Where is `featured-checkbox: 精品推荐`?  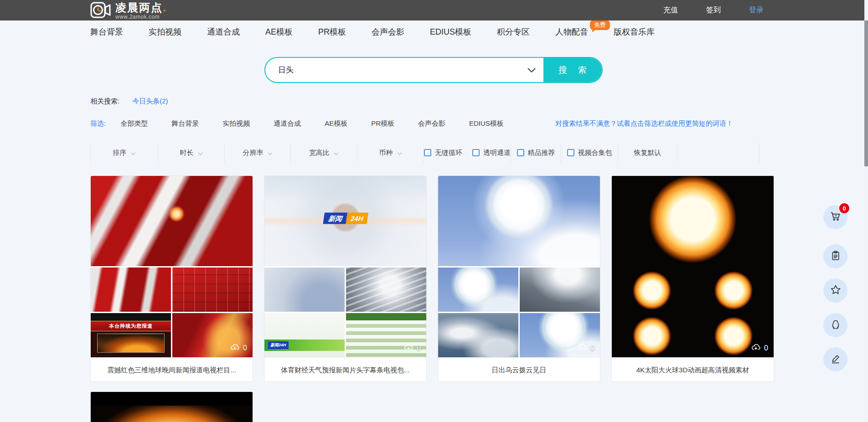
featured-checkbox: 精品推荐 is located at coordinates (536, 153).